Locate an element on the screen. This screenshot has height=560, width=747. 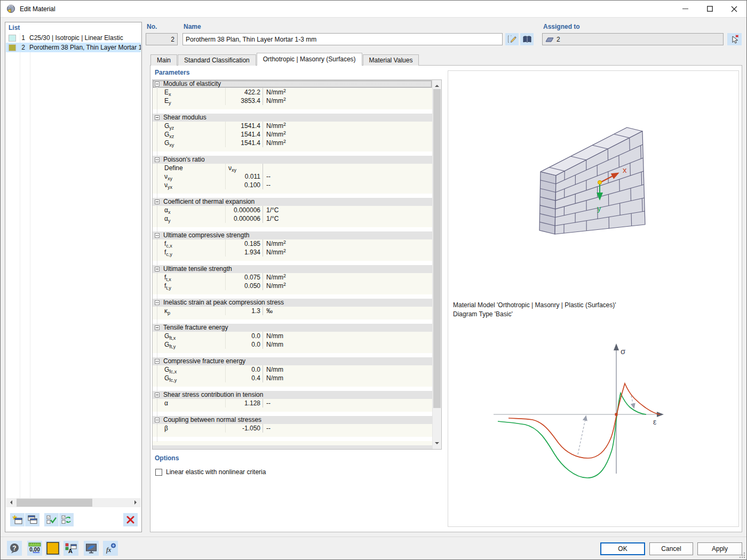
scroll-right-button is located at coordinates (137, 502).